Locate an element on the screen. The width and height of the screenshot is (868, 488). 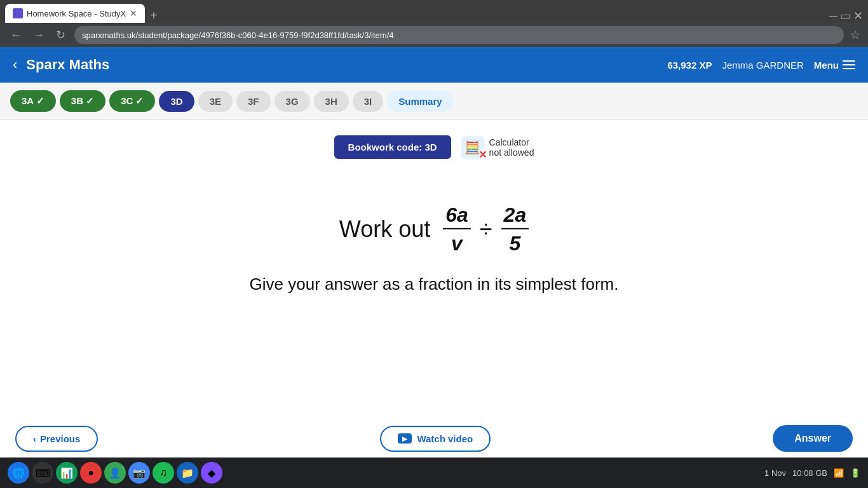
header-right: 63,932 XP Jemma GARDNER Menu is located at coordinates (761, 65).